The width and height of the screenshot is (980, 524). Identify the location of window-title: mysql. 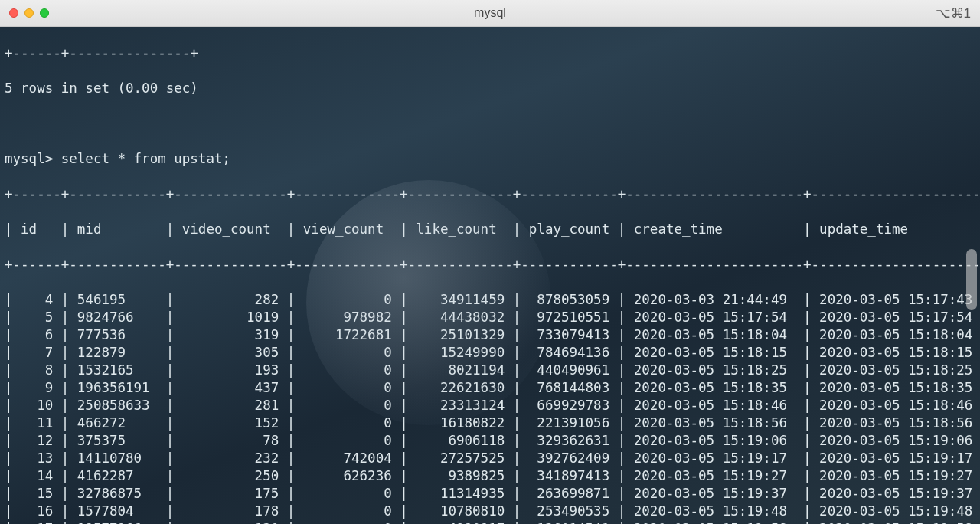
(490, 13).